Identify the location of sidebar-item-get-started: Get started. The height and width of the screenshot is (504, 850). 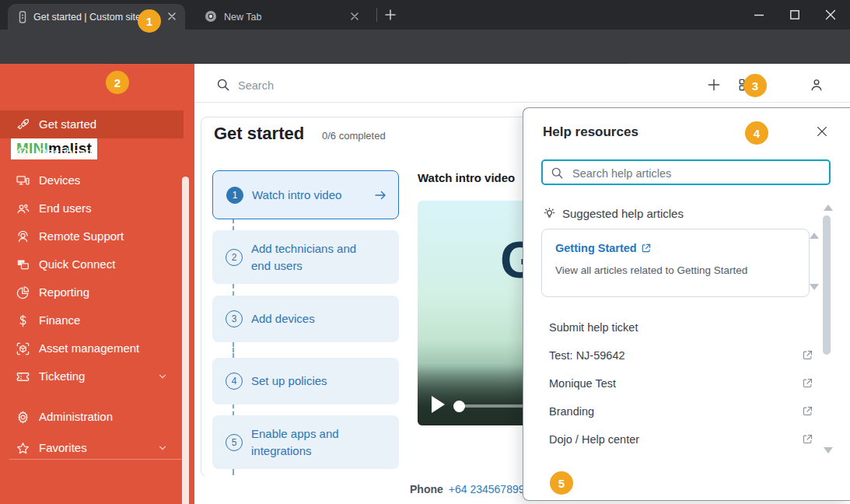
(92, 124).